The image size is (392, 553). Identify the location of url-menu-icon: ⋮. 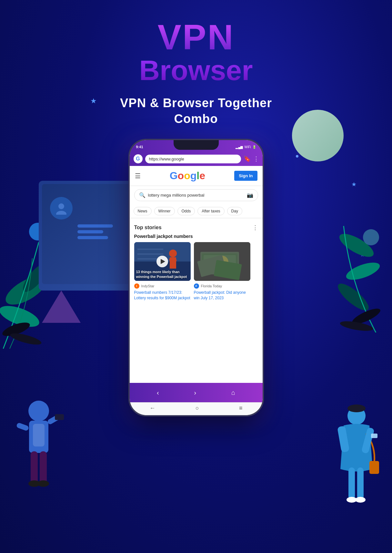
(256, 159).